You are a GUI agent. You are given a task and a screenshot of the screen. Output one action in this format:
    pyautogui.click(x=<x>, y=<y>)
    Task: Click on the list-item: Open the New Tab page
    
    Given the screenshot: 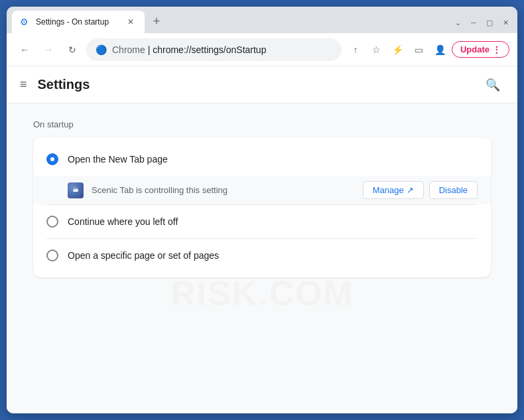 What is the action you would take?
    pyautogui.click(x=262, y=159)
    